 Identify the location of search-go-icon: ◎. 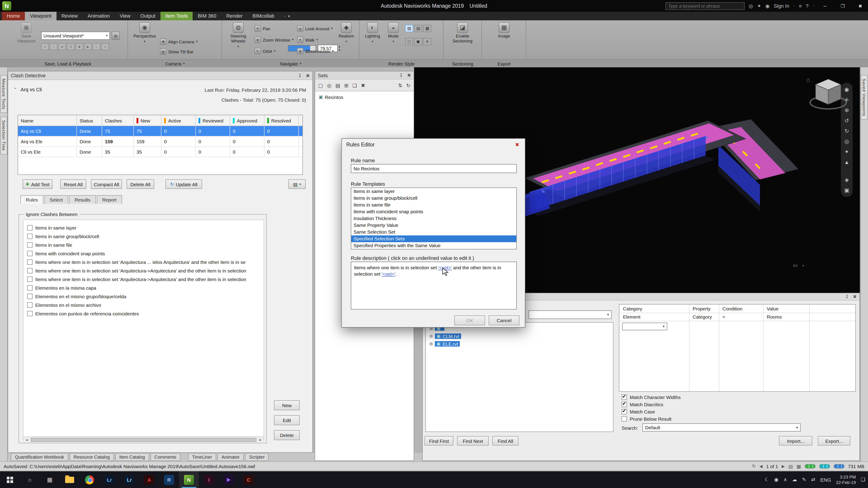
(751, 6).